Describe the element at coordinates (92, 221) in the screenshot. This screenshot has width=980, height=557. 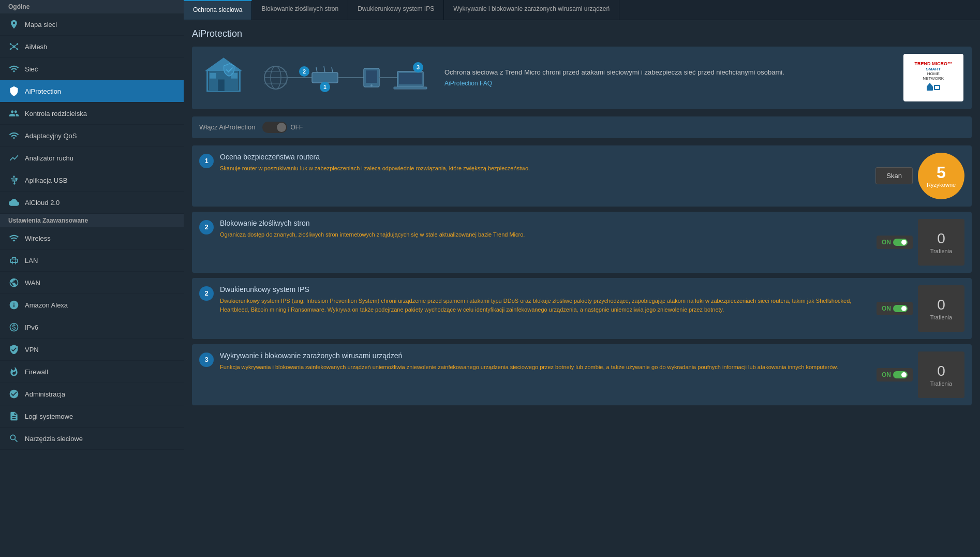
I see `sidebar-advanced-label: Ustawienia Zaawansowane` at that location.